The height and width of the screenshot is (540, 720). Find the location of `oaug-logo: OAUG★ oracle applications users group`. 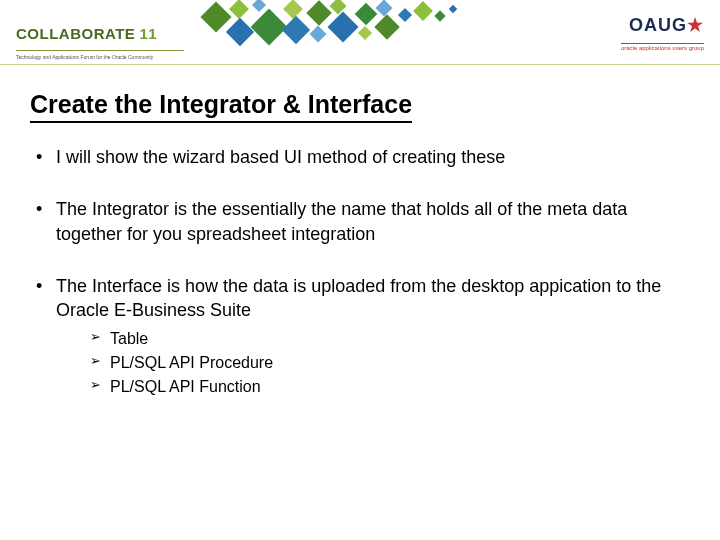

oaug-logo: OAUG★ oracle applications users group is located at coordinates (662, 34).